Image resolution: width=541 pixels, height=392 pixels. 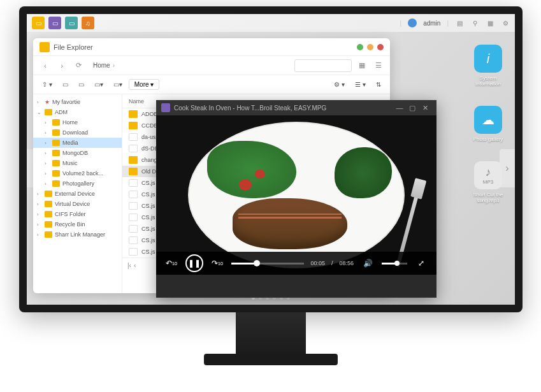 I want to click on upload-button: ⇧ ▾, so click(x=47, y=85).